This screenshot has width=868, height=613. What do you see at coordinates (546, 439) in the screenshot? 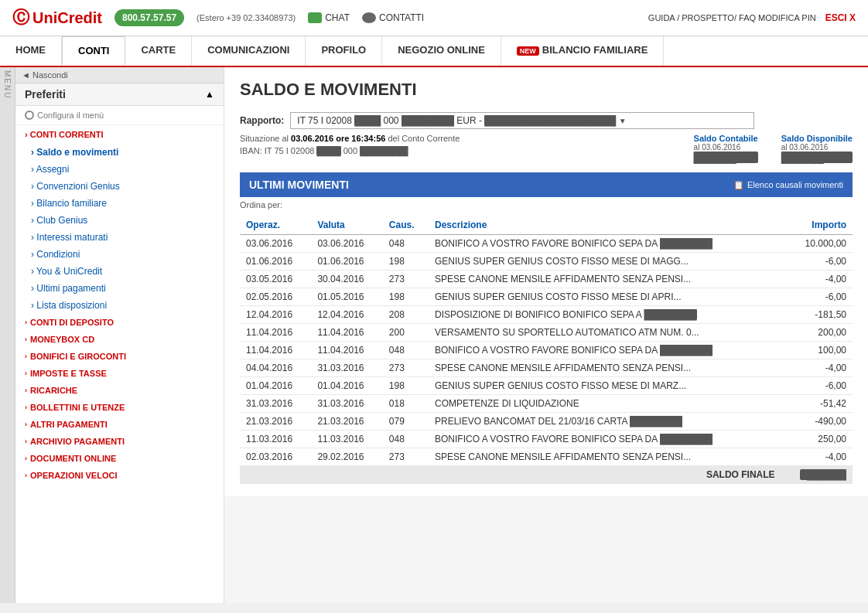
I see `table-row: 11.03.2016 11.03.2016 048 BONIFICO A VOS…` at bounding box center [546, 439].